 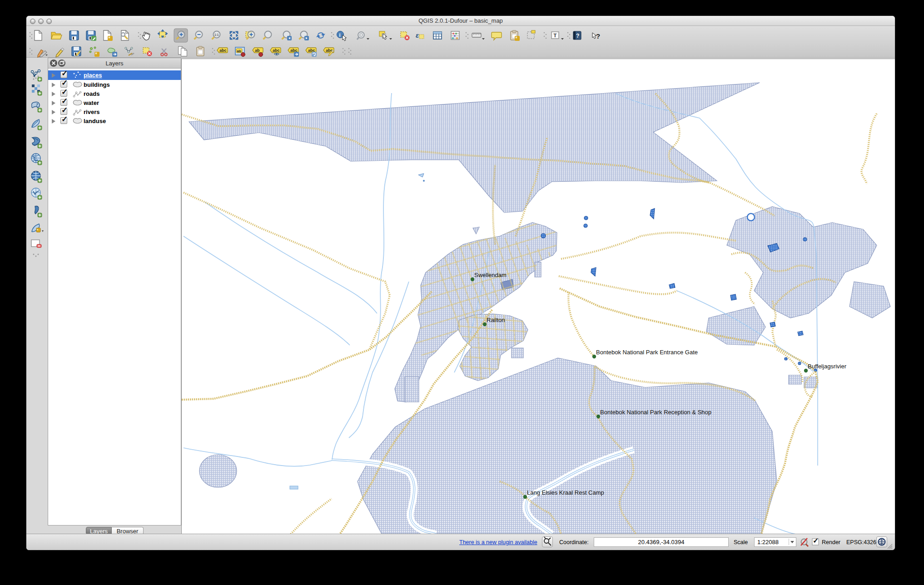 What do you see at coordinates (647, 352) in the screenshot?
I see `svg-text:Bontebok National Park Entranc: Bontebok National Park Entrance Gate` at bounding box center [647, 352].